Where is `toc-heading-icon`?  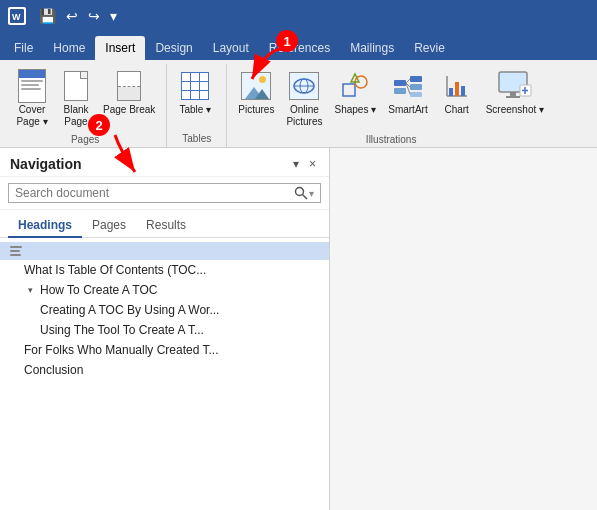 toc-heading-icon is located at coordinates (16, 251).